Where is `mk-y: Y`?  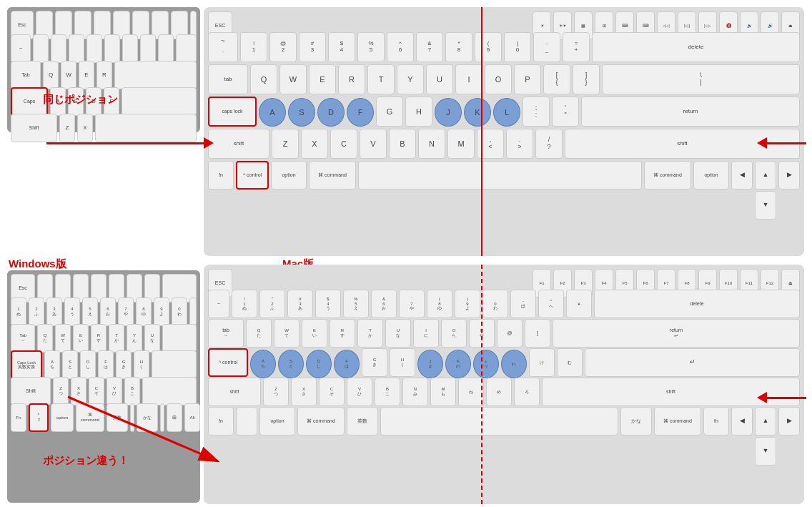 mk-y: Y is located at coordinates (410, 79).